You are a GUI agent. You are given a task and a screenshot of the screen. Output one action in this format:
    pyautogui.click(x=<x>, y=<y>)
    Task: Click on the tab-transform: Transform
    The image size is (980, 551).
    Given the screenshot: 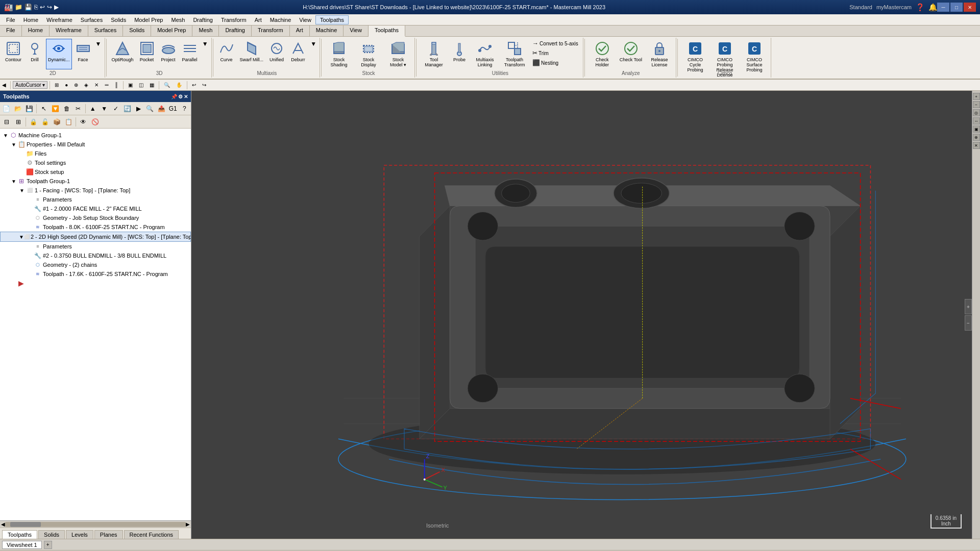 What is the action you would take?
    pyautogui.click(x=271, y=31)
    